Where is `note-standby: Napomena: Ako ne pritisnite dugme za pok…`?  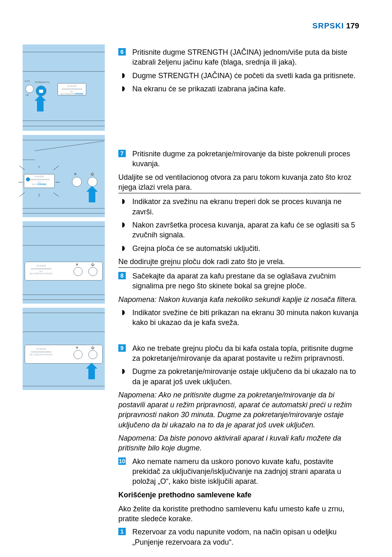
note-standby: Napomena: Ako ne pritisnite dugme za pok… is located at coordinates (240, 410).